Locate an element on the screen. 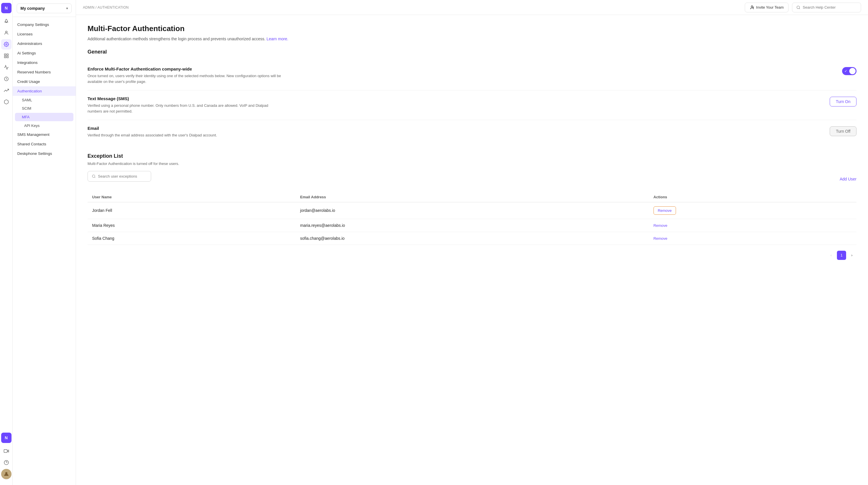 This screenshot has width=868, height=485. sidebar-subitem-scim: SCIM is located at coordinates (44, 108).